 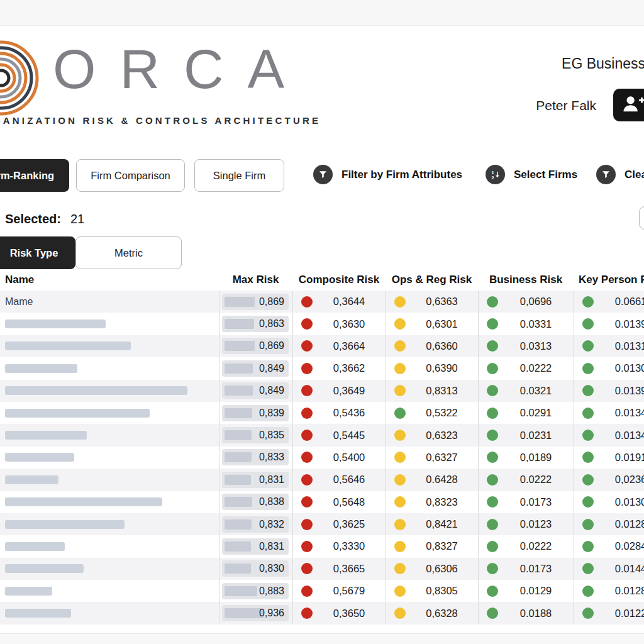 What do you see at coordinates (322, 613) in the screenshot?
I see `table-row: 0,936 0,3650 0,6328 0.0188 0.0122` at bounding box center [322, 613].